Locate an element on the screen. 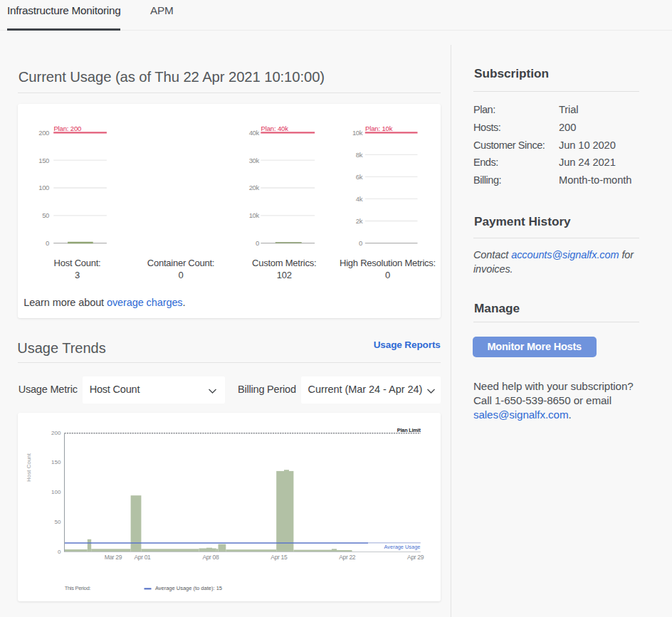 The image size is (672, 617). svg-text: Average Usage (to date): 15 is located at coordinates (189, 588).